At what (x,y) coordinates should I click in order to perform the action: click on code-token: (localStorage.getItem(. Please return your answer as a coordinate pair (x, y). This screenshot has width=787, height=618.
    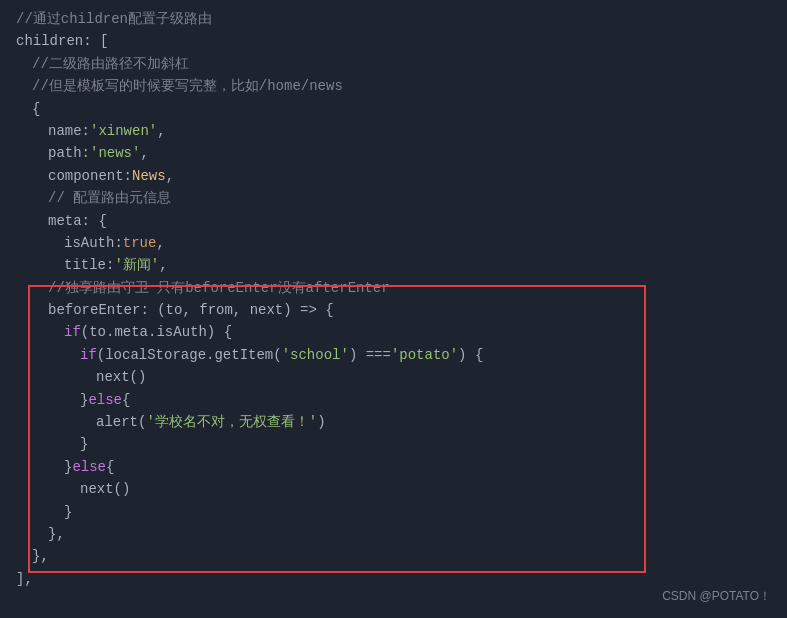
    Looking at the image, I should click on (190, 355).